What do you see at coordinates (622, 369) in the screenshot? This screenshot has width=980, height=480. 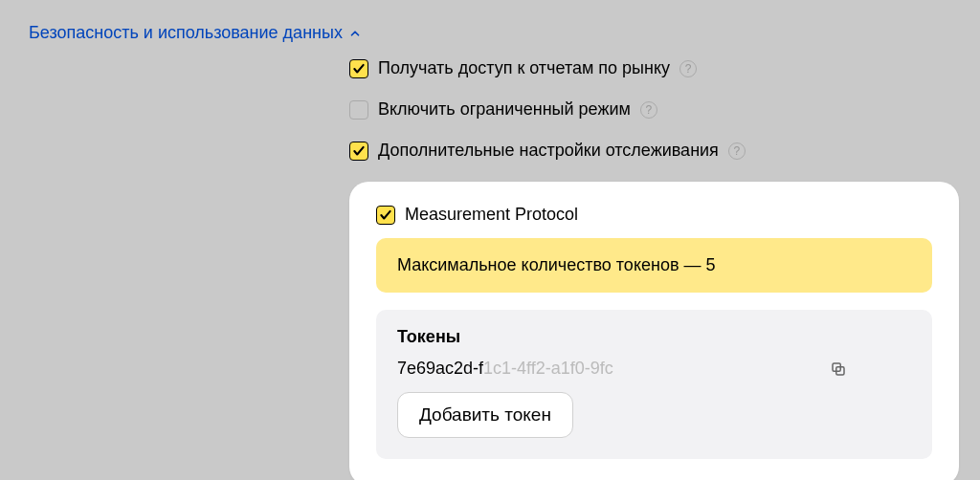 I see `token-row: 7e69ac2d-f1c1-4ff2-a1f0-9fc` at bounding box center [622, 369].